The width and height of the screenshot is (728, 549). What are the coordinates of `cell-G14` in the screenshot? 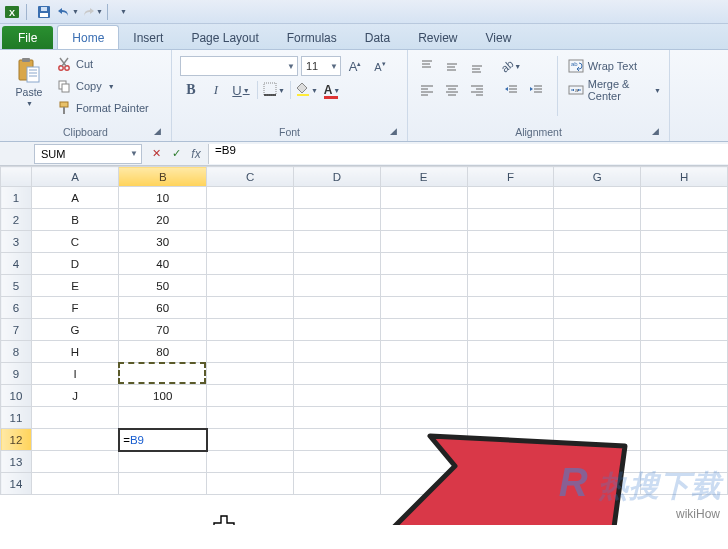 It's located at (598, 484).